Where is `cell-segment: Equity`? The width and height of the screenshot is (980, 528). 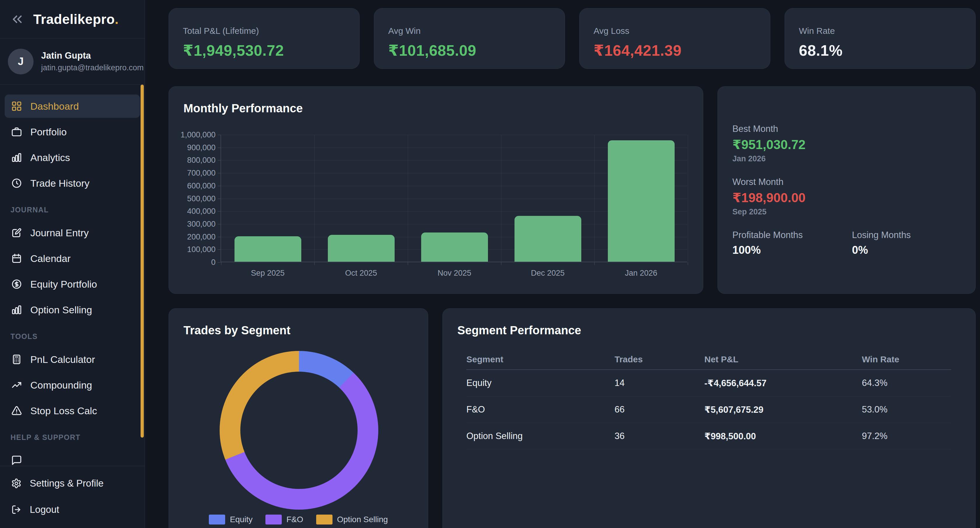 cell-segment: Equity is located at coordinates (540, 383).